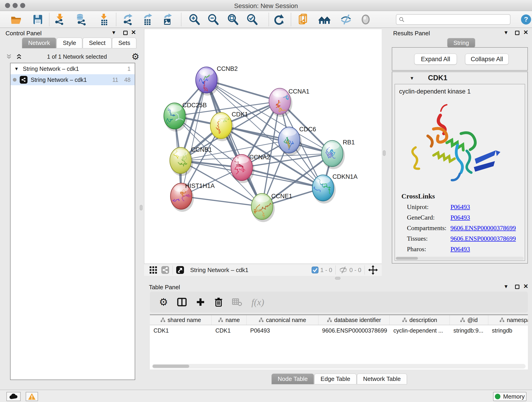 The height and width of the screenshot is (402, 532). Describe the element at coordinates (19, 57) in the screenshot. I see `expand-all-chevron-icon` at that location.